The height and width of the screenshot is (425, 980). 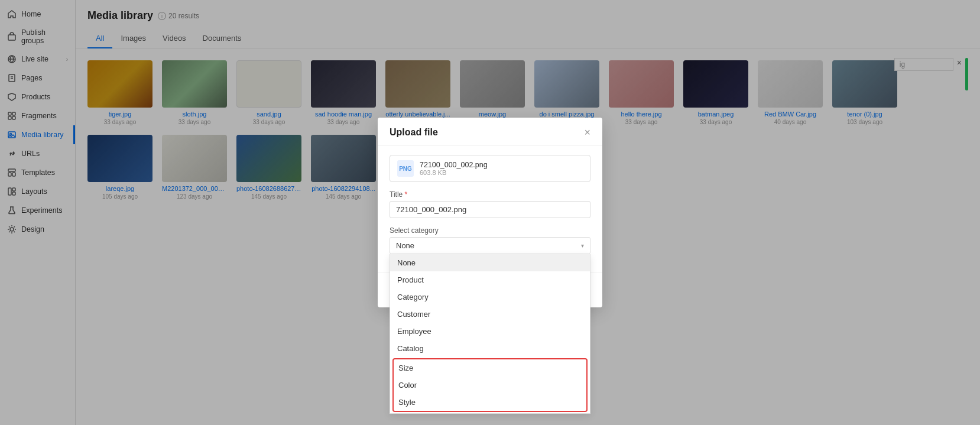 What do you see at coordinates (490, 246) in the screenshot?
I see `category-select-wrapper: None ▾ None Product Category Customer Em…` at bounding box center [490, 246].